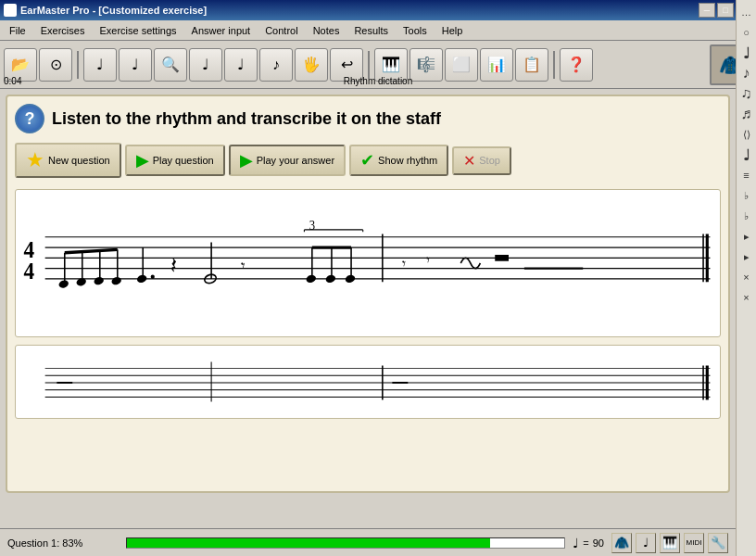 The image size is (756, 556). Describe the element at coordinates (346, 543) in the screenshot. I see `progress-bar-container` at that location.